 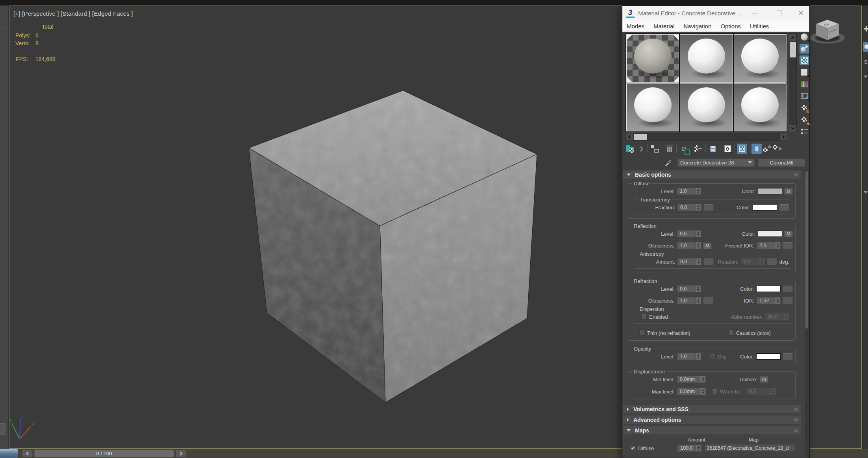 What do you see at coordinates (644, 317) in the screenshot?
I see `dispersion-enabled-checkbox` at bounding box center [644, 317].